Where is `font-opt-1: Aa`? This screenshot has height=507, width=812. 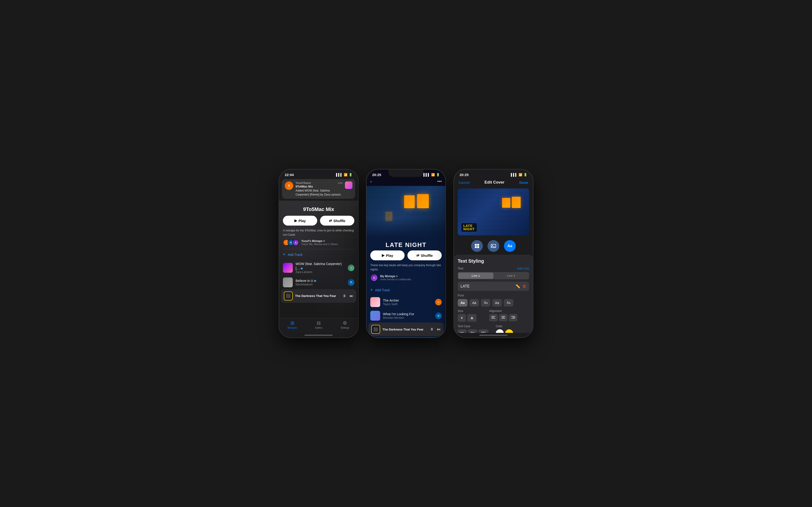
font-opt-1: Aa is located at coordinates (462, 303).